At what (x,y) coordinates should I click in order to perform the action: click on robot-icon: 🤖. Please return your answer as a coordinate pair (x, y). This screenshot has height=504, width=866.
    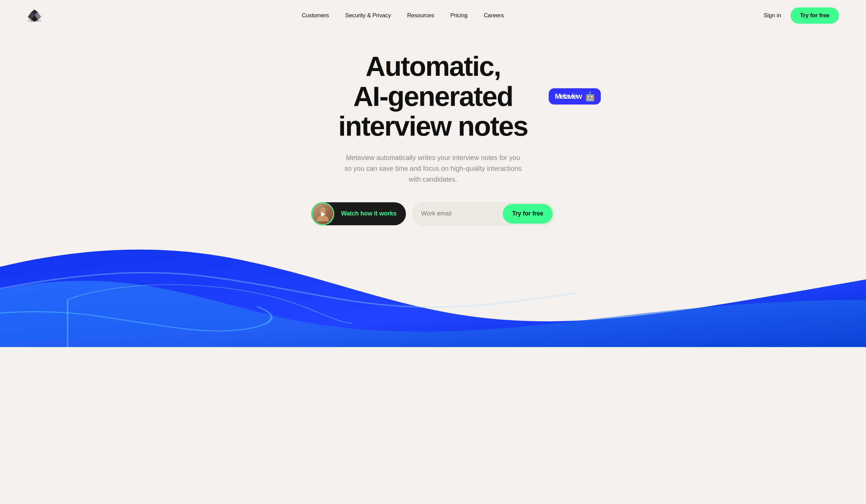
    Looking at the image, I should click on (590, 96).